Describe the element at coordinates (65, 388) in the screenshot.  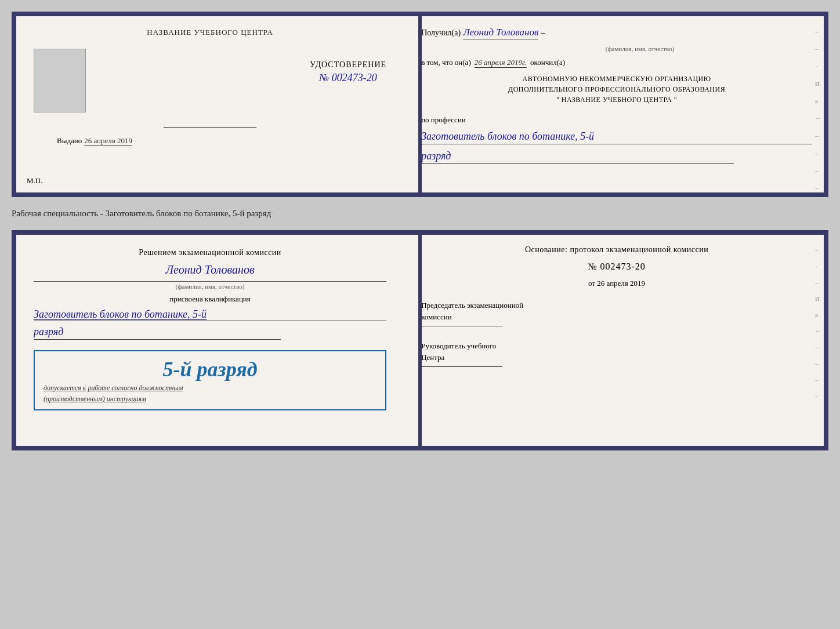
I see `stamp-allowed-prefix: допускается к` at that location.